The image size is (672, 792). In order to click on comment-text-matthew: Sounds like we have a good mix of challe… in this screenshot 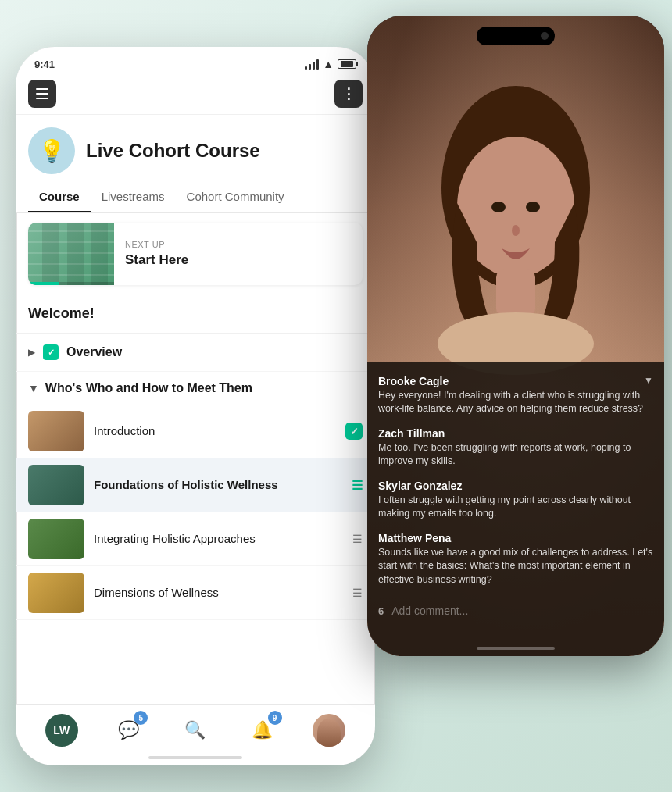, I will do `click(516, 567)`.